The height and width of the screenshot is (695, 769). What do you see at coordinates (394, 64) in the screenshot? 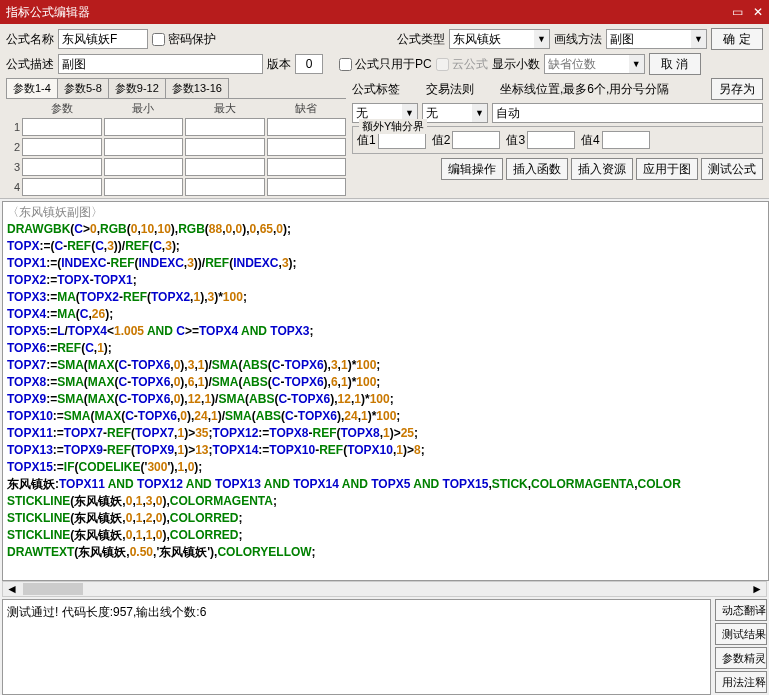
I see `lbl-pconly: 公式只用于PC` at bounding box center [394, 64].